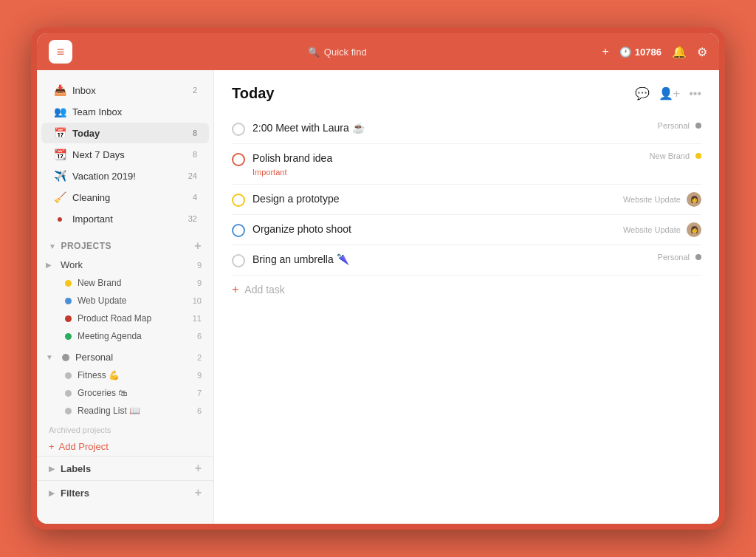 This screenshot has width=756, height=557. Describe the element at coordinates (134, 283) in the screenshot. I see `new-brand-label: New Brand` at that location.